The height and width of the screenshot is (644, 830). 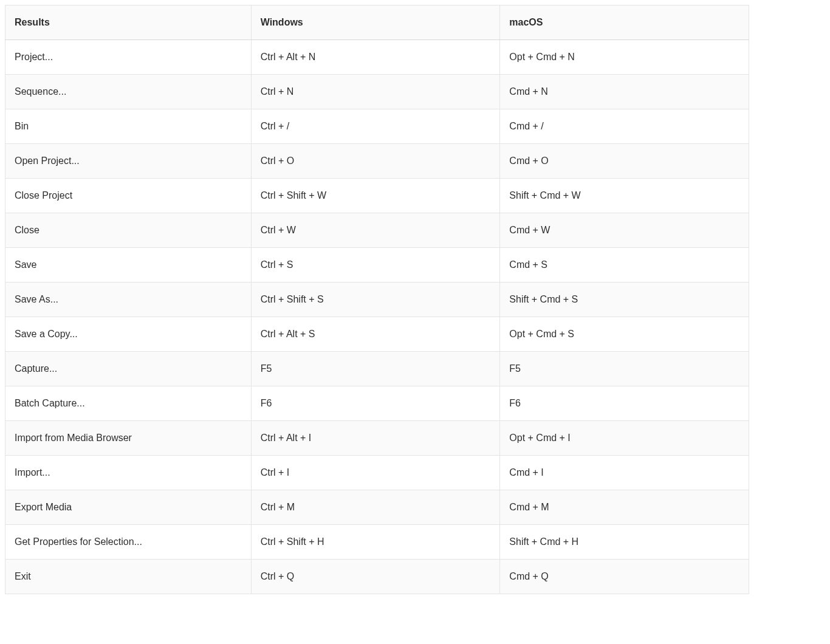 I want to click on cell-windows: Ctrl + Alt + S, so click(x=376, y=334).